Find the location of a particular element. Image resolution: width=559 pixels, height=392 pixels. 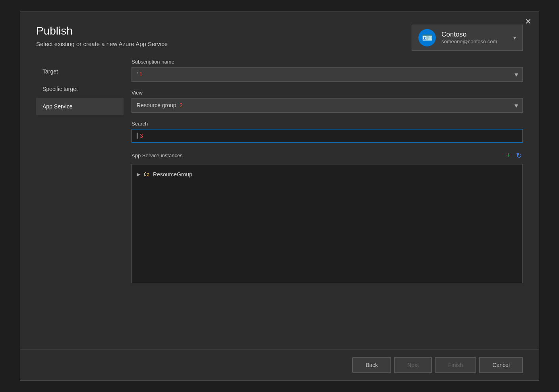

dialog-header: Publish Select existing or create a new … is located at coordinates (280, 35).